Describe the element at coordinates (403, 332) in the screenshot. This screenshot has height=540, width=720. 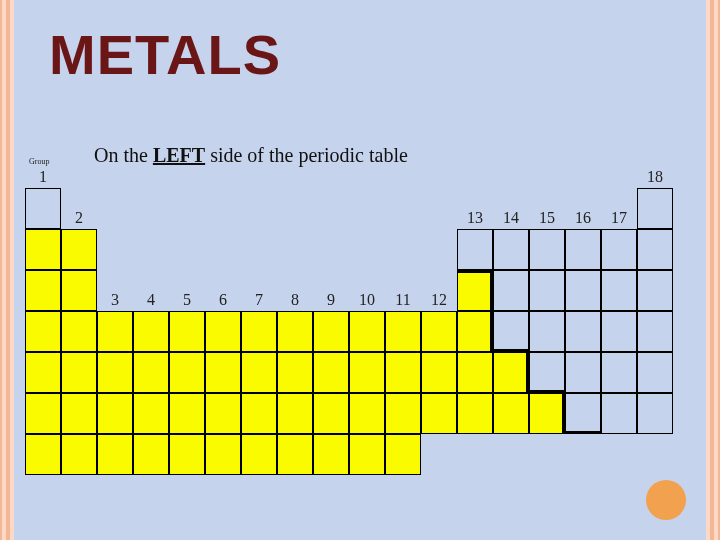
I see `cell-p4-g11` at that location.